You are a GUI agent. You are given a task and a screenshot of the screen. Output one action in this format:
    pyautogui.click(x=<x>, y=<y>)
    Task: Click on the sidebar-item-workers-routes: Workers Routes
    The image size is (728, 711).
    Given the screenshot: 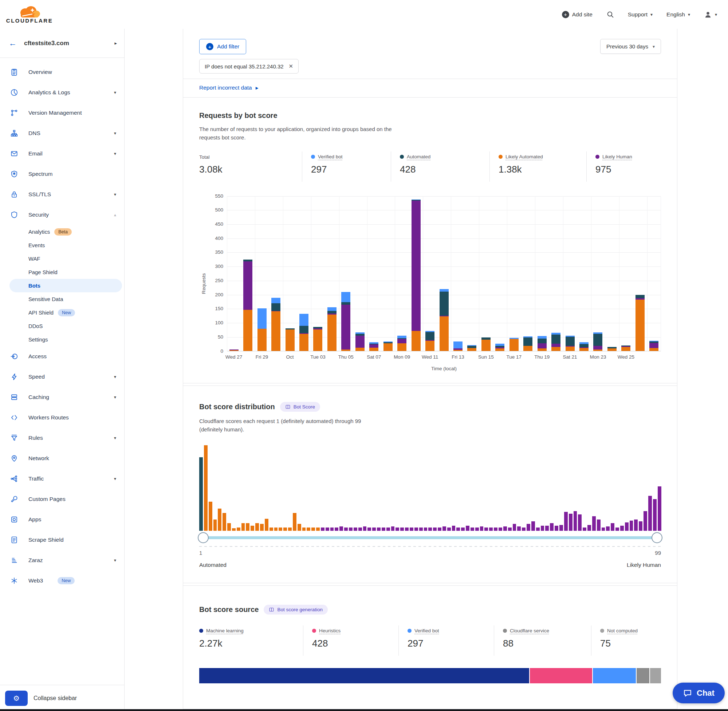 What is the action you would take?
    pyautogui.click(x=62, y=417)
    